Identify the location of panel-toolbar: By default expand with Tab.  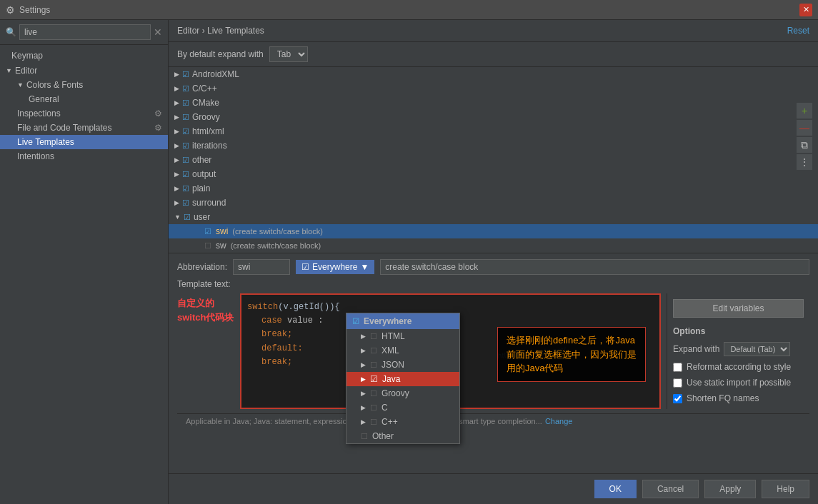
(493, 54).